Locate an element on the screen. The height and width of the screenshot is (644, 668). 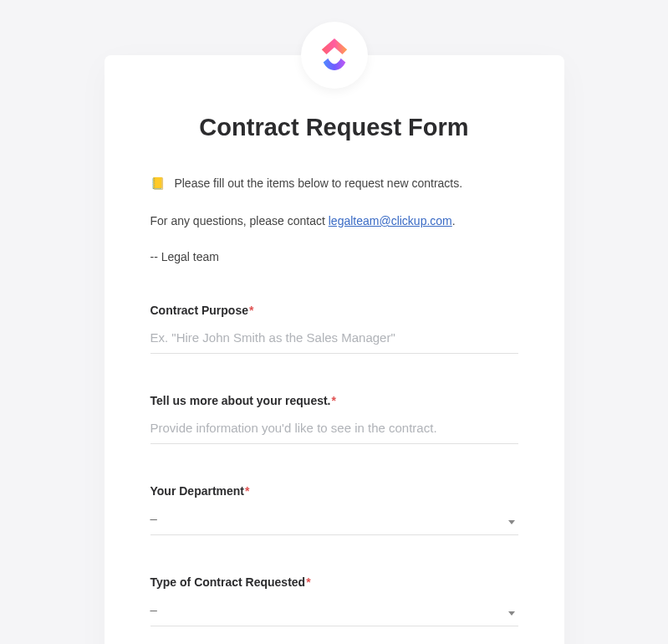
label-contract-type-text: Type of Contract Requested is located at coordinates (228, 582).